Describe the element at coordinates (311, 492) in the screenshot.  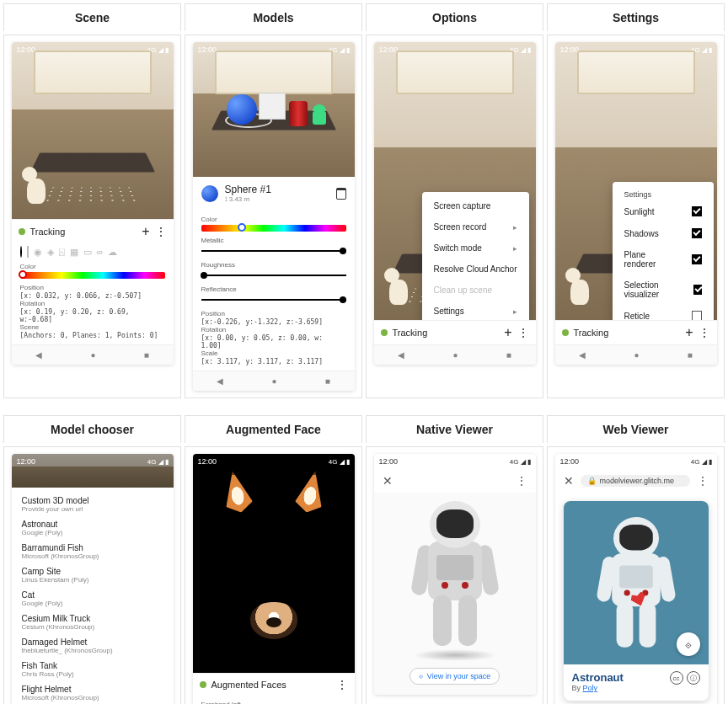
I see `fox-ear-right` at that location.